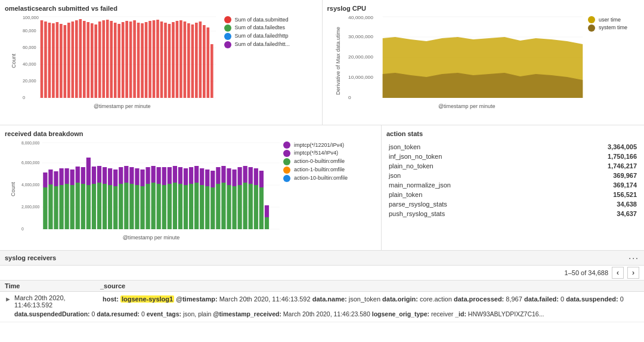 Image resolution: width=644 pixels, height=342 pixels. I want to click on svg-text: 20,000,000, so click(361, 57).